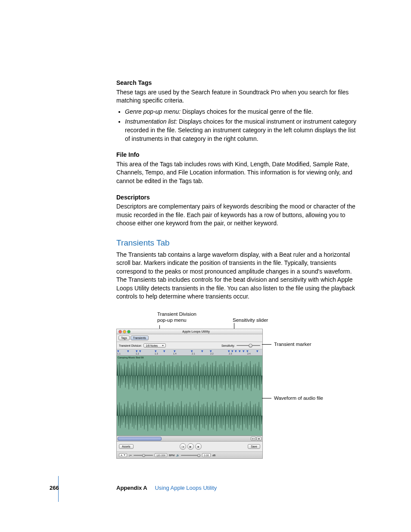 The image size is (411, 532). What do you see at coordinates (190, 332) in the screenshot?
I see `window-titlebar: Apple Loops Utility` at bounding box center [190, 332].